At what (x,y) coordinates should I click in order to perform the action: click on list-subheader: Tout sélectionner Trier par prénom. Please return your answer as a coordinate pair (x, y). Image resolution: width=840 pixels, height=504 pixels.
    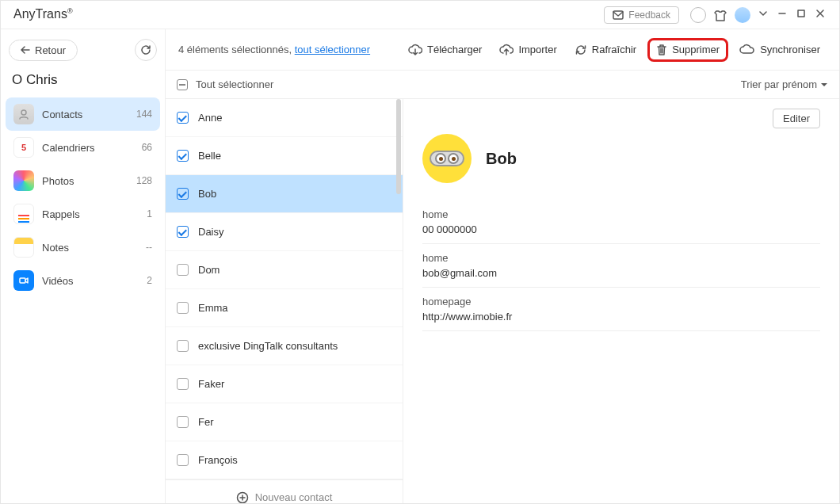
    Looking at the image, I should click on (502, 85).